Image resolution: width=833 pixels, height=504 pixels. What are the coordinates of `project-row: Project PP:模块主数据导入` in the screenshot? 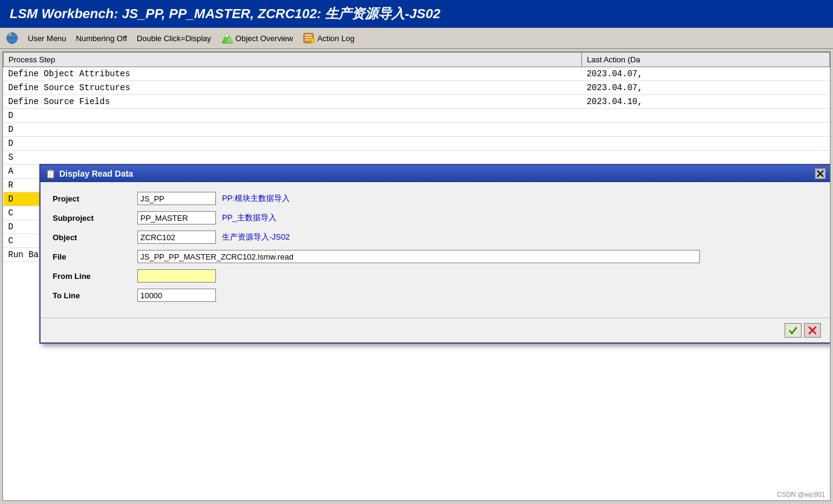 It's located at (436, 198).